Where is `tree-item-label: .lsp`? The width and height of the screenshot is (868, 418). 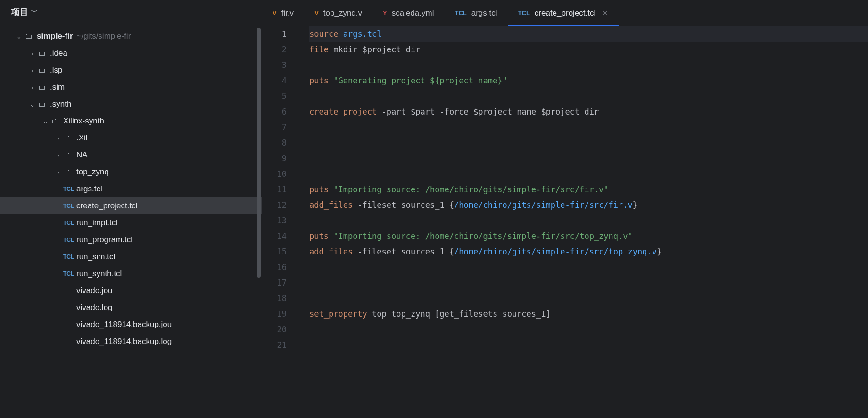
tree-item-label: .lsp is located at coordinates (56, 70).